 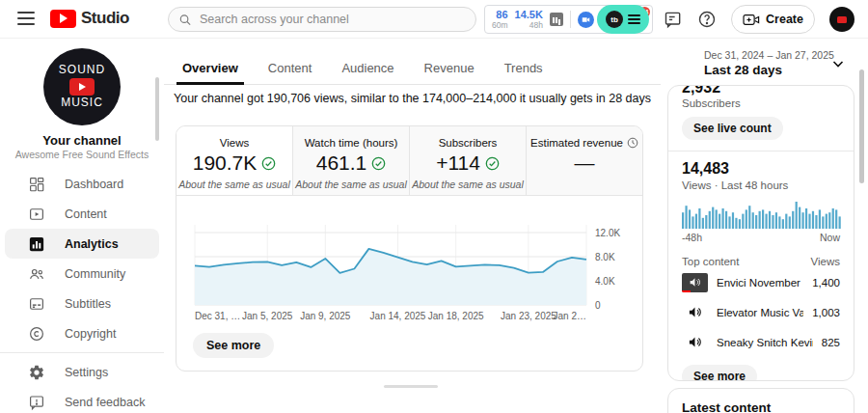 I want to click on top-content-header: Top content Views, so click(x=761, y=262).